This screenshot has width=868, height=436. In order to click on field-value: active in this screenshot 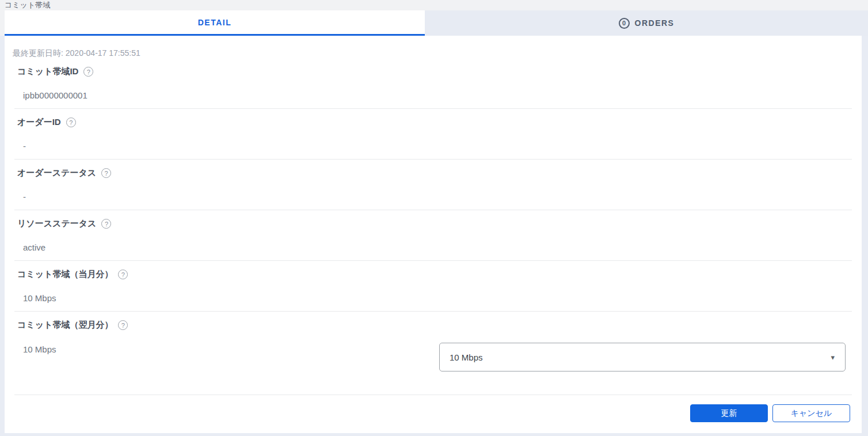, I will do `click(442, 248)`.